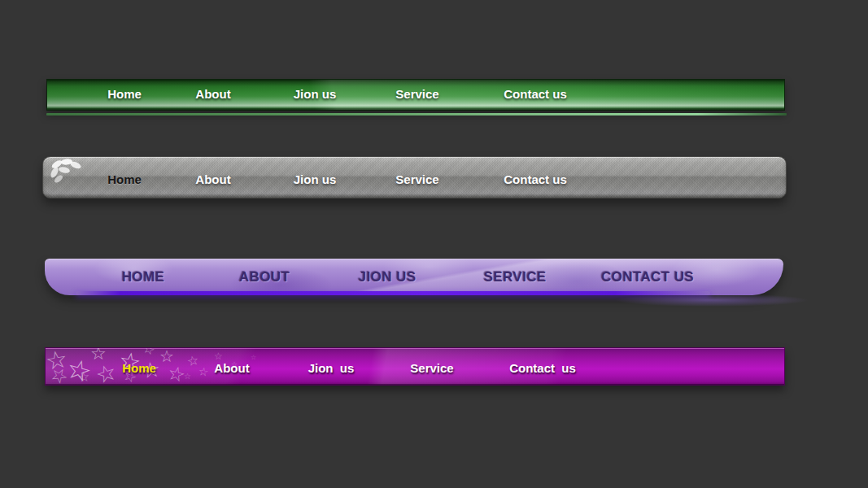 Image resolution: width=868 pixels, height=488 pixels. What do you see at coordinates (264, 277) in the screenshot?
I see `nav-purple-about: ABOUT` at bounding box center [264, 277].